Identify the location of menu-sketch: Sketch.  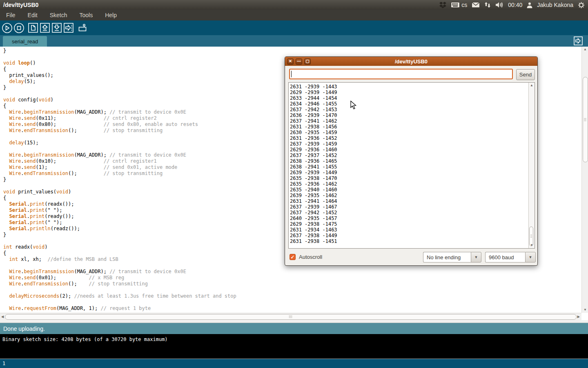
(59, 15).